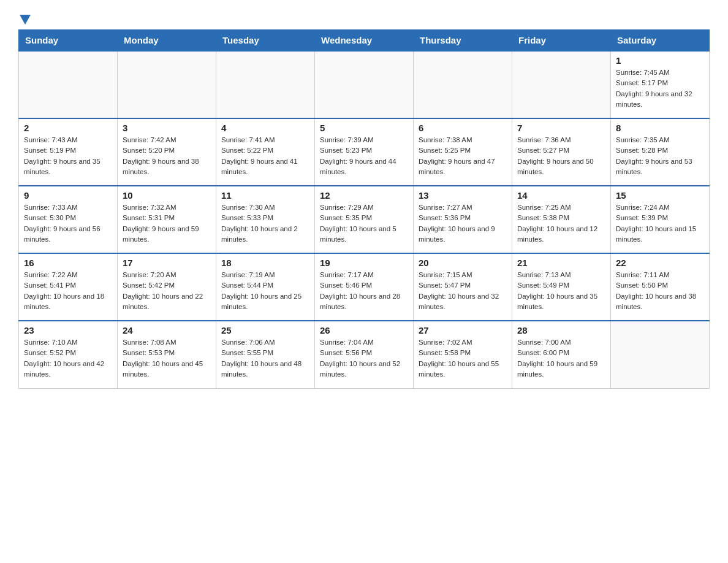  Describe the element at coordinates (364, 330) in the screenshot. I see `day-number: 26` at that location.